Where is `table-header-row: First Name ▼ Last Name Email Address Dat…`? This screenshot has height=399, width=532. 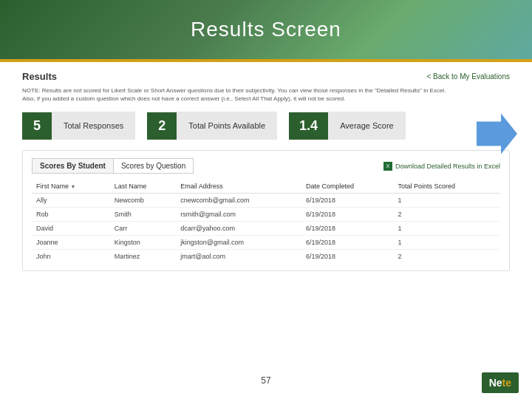
table-header-row: First Name ▼ Last Name Email Address Dat… is located at coordinates (266, 186).